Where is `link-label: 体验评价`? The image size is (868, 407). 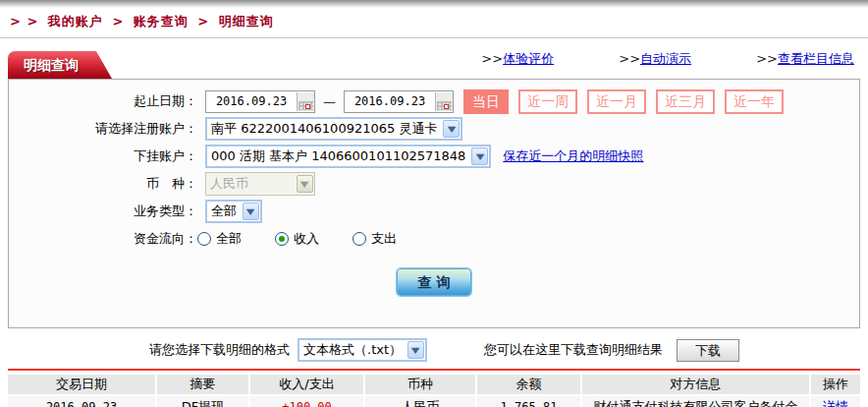
link-label: 体验评价 is located at coordinates (528, 59).